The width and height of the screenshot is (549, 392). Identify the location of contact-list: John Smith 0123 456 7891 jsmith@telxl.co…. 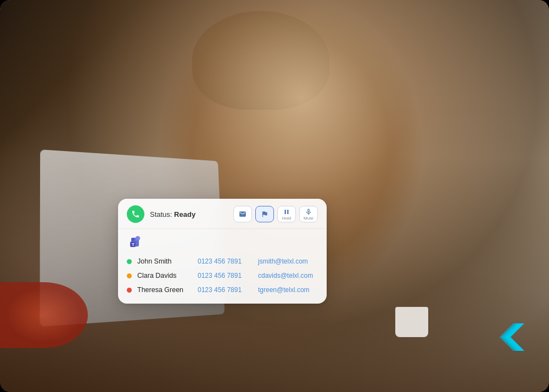
(222, 278).